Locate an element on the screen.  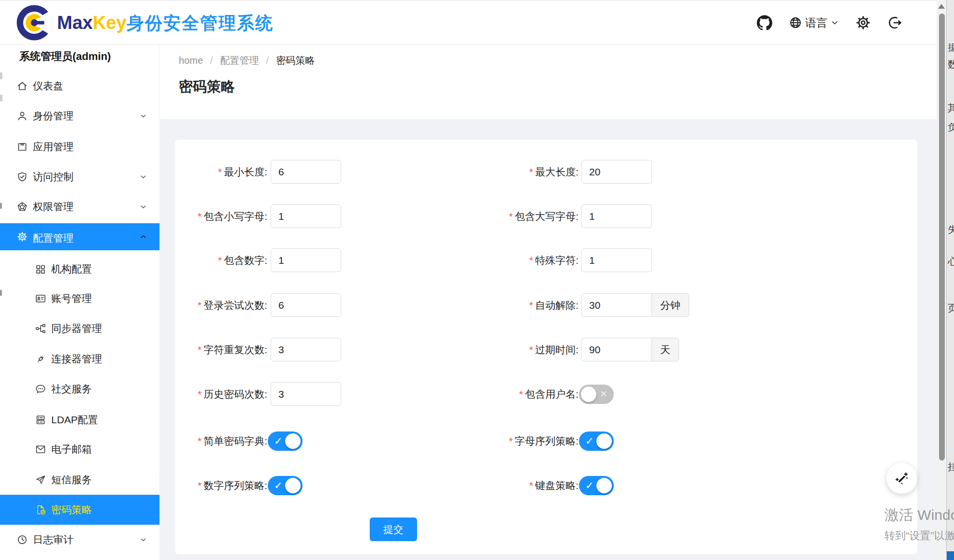
contains-username-toggle: × is located at coordinates (596, 394).